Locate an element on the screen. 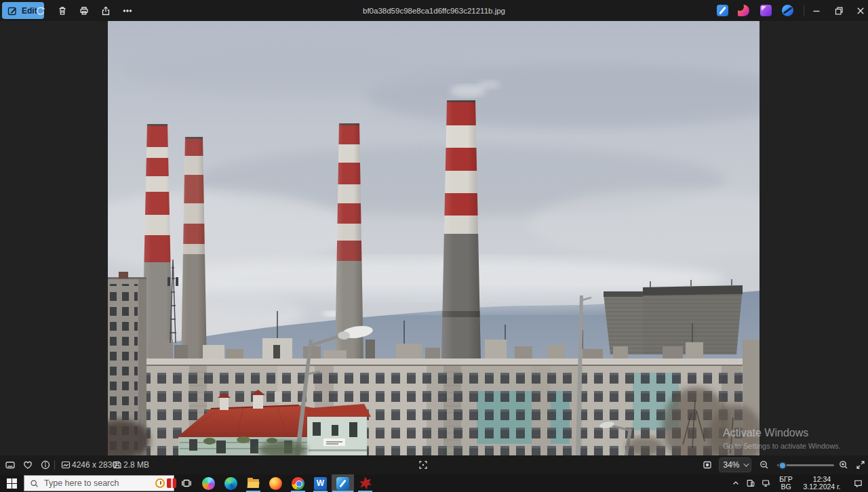  taskbar-item-chrome is located at coordinates (298, 483).